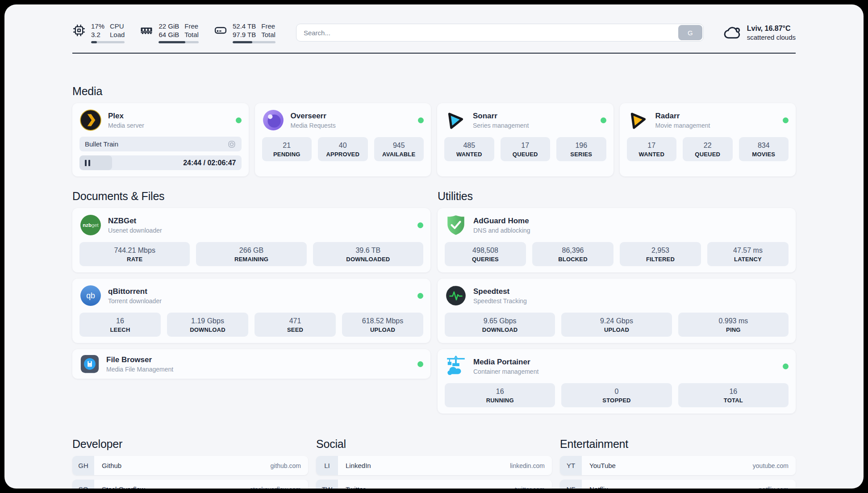 Image resolution: width=868 pixels, height=493 pixels. I want to click on stats-row: 21 PENDING 40 APPROVED 945 AVAILABLE, so click(343, 149).